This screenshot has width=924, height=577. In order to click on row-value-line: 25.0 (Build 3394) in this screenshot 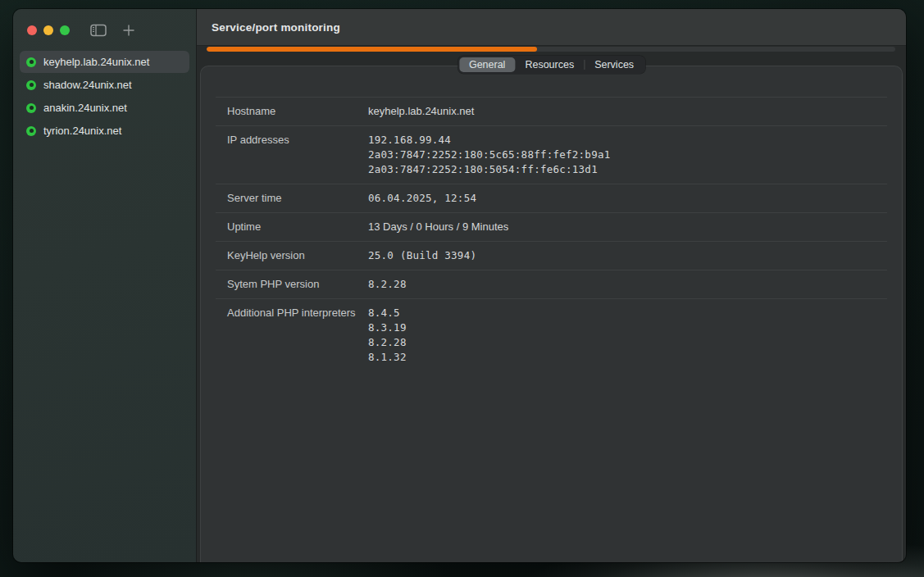, I will do `click(628, 256)`.